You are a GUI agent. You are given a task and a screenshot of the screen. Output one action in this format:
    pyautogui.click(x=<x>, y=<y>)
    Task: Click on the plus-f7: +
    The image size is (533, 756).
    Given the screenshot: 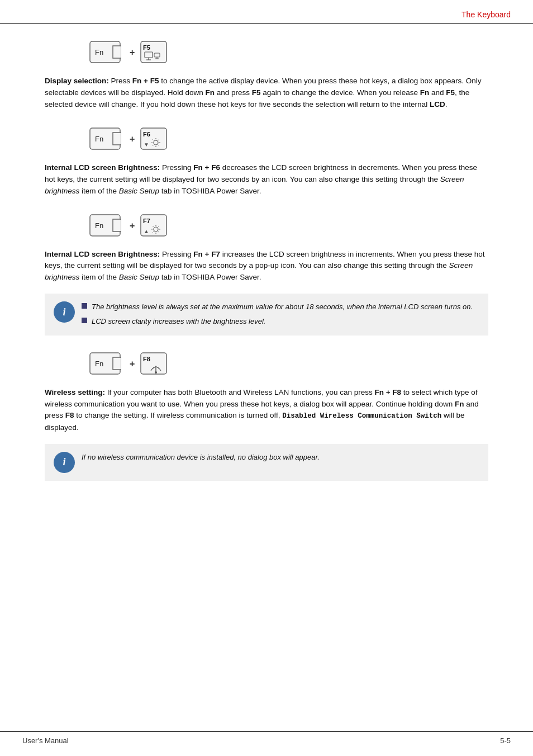 What is the action you would take?
    pyautogui.click(x=132, y=226)
    